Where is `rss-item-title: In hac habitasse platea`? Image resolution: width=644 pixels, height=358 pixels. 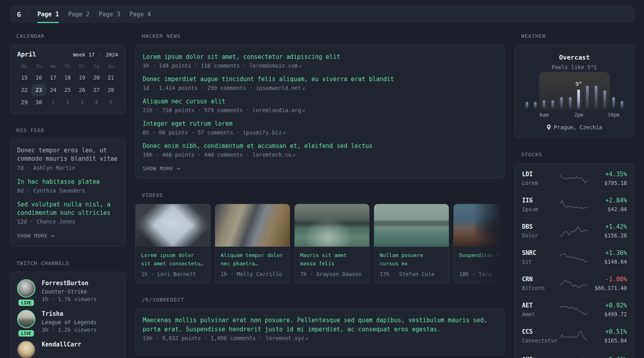 rss-item-title: In hac habitasse platea is located at coordinates (68, 182).